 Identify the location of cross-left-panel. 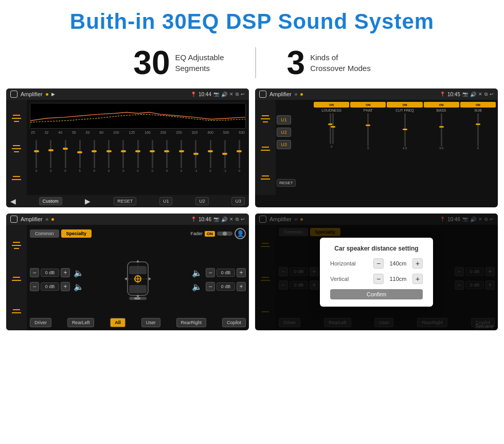
(265, 147).